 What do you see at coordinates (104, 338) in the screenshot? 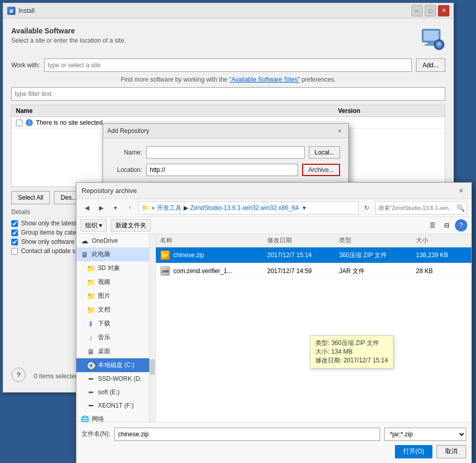
I see `sidebar-label-music: 音乐` at bounding box center [104, 338].